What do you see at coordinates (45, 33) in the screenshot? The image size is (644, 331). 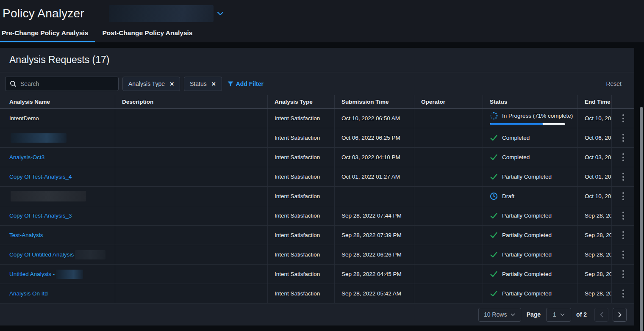 I see `tab-label: Pre-Change Policy Analysis` at bounding box center [45, 33].